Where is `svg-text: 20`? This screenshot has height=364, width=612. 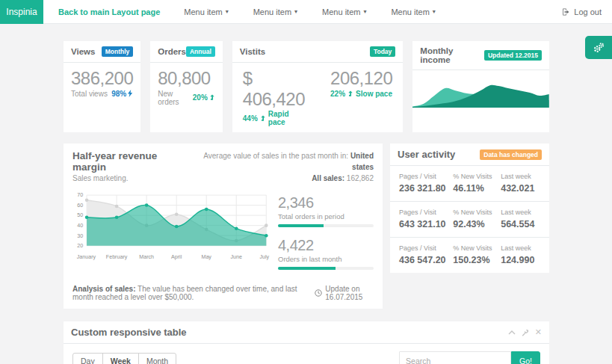
svg-text: 20 is located at coordinates (80, 246).